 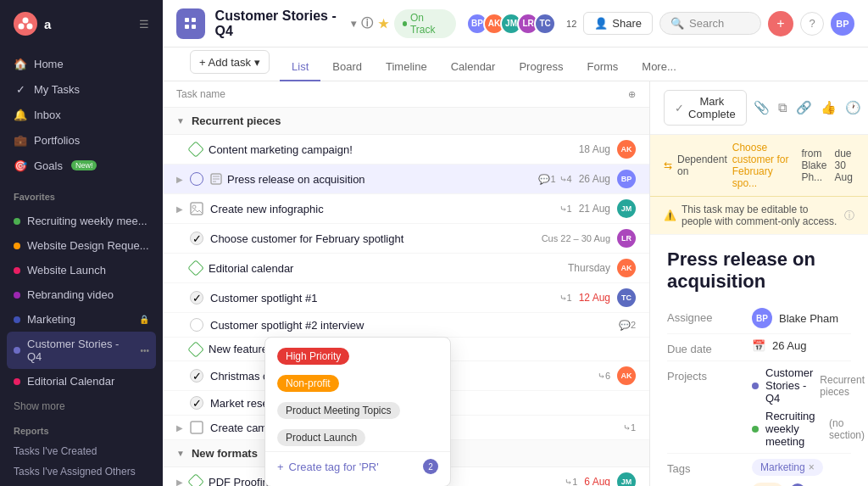 I want to click on show-more-button: Show more, so click(x=81, y=406).